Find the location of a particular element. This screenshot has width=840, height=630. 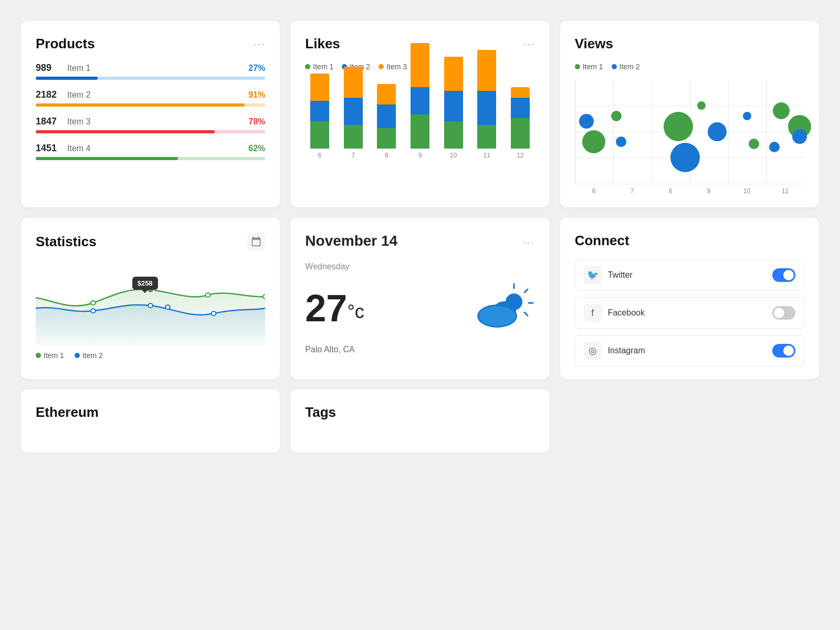

bar-group: 9 is located at coordinates (420, 101).